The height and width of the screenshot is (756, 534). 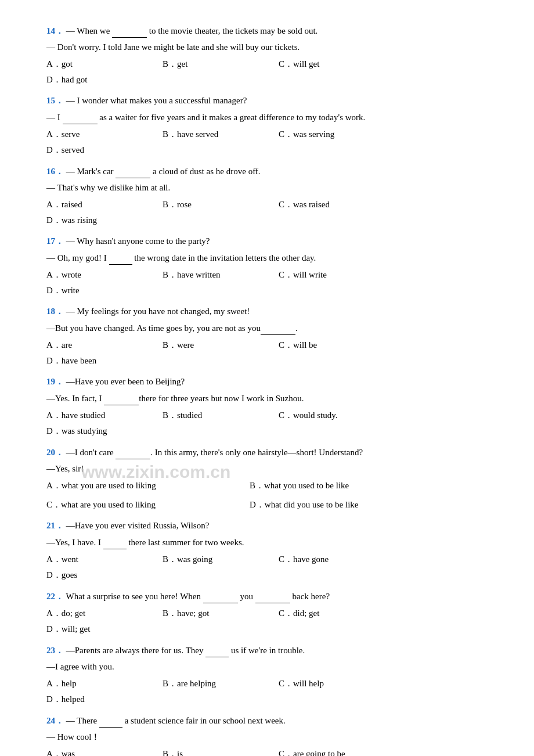 What do you see at coordinates (267, 452) in the screenshot?
I see `q20-line1: 20． —I don't care . In this army, there'…` at bounding box center [267, 452].